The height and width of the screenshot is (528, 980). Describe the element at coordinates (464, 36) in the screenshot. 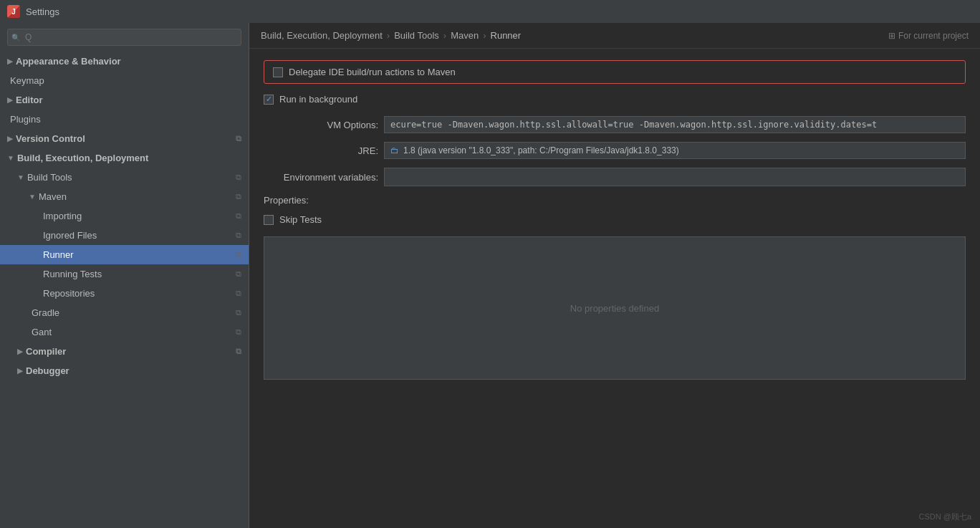

I see `breadcrumb-part-3: Maven` at that location.